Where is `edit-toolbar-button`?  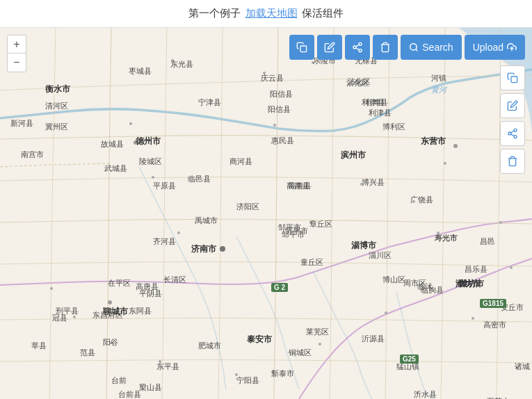 edit-toolbar-button is located at coordinates (330, 47).